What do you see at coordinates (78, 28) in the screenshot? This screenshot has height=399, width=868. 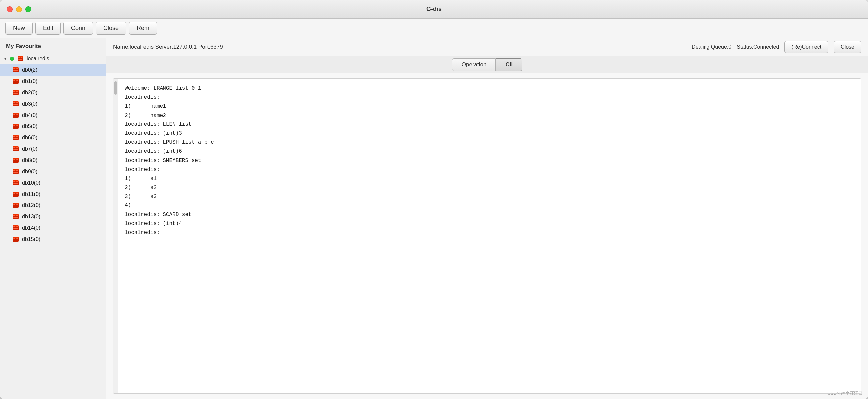 I see `conn-button: Conn` at bounding box center [78, 28].